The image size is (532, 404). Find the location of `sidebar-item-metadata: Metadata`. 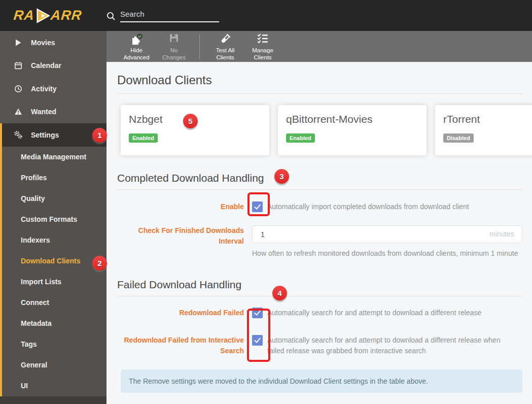

sidebar-item-metadata: Metadata is located at coordinates (54, 324).